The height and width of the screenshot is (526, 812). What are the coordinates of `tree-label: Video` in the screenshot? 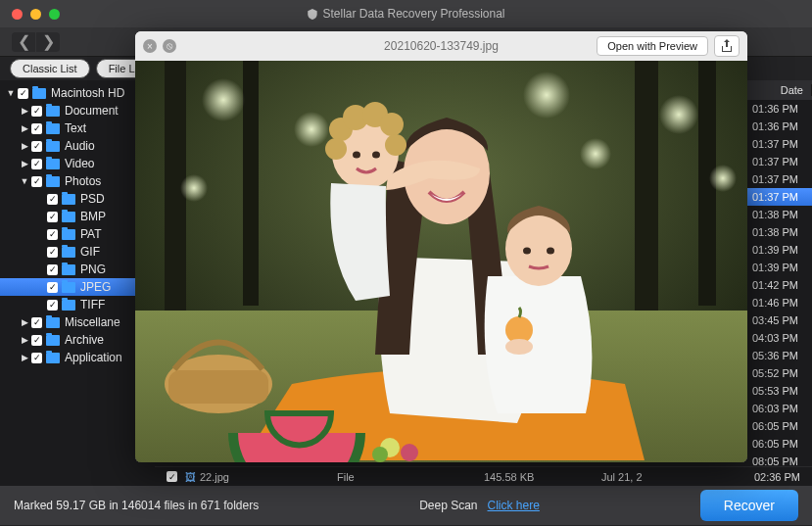 It's located at (79, 164).